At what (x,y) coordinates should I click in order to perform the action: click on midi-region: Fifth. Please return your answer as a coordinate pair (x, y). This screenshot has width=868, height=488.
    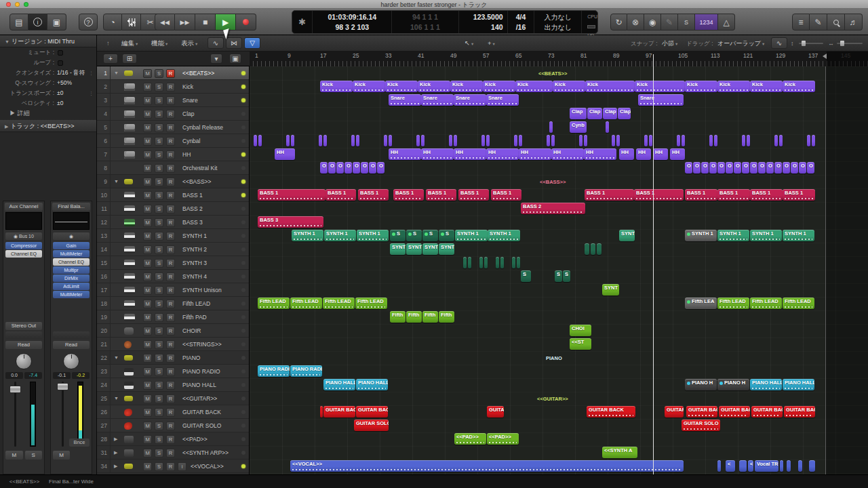
    Looking at the image, I should click on (446, 317).